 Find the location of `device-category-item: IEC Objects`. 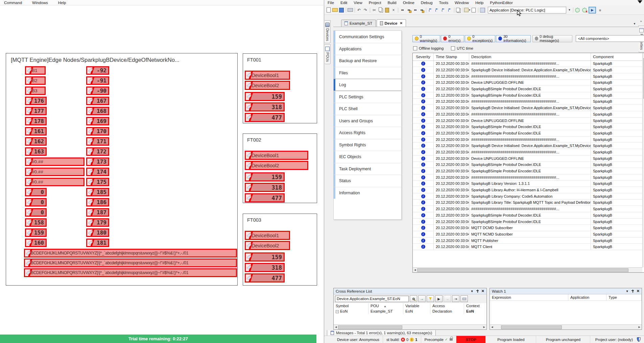

device-category-item: IEC Objects is located at coordinates (367, 157).